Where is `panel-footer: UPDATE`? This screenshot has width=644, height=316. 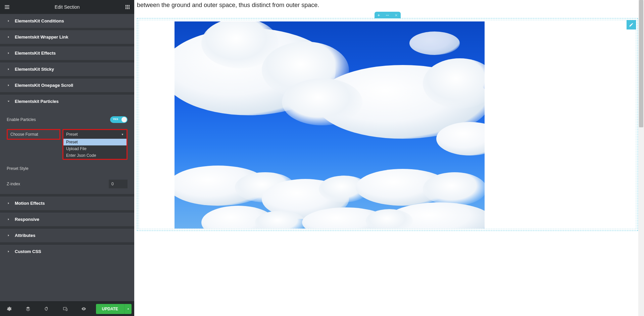 panel-footer: UPDATE is located at coordinates (67, 309).